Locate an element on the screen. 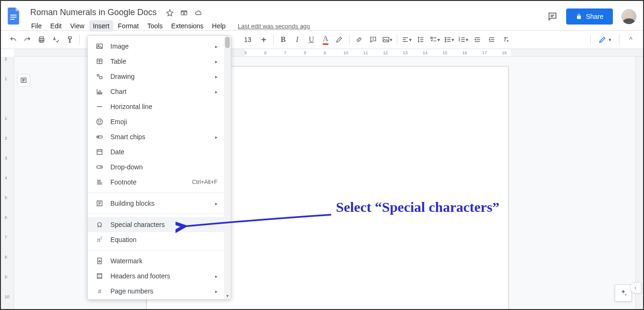 This screenshot has width=644, height=310. comment-icon is located at coordinates (373, 40).